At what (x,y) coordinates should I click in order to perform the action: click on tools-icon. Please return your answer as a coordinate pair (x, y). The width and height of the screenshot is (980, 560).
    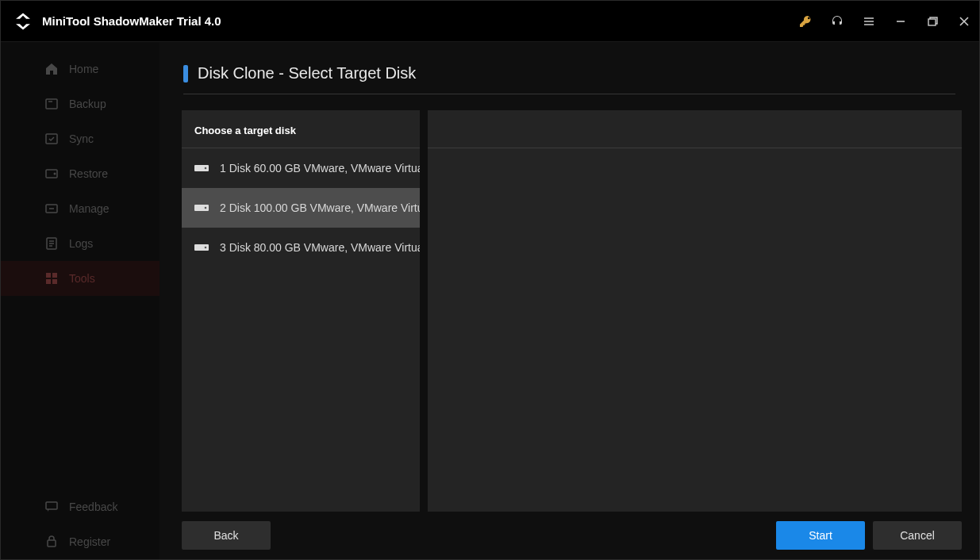
    Looking at the image, I should click on (52, 278).